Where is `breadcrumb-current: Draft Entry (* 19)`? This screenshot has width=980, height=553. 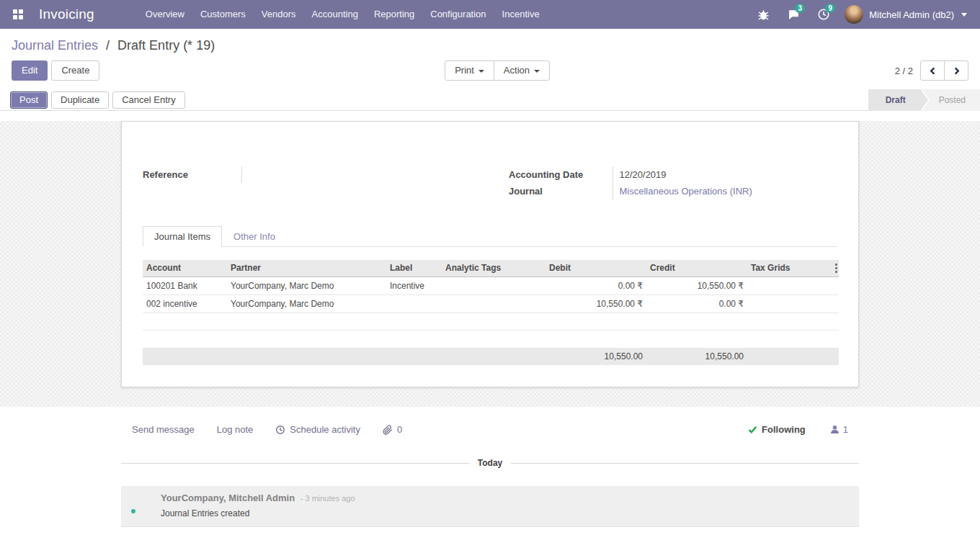
breadcrumb-current: Draft Entry (* 19) is located at coordinates (166, 45).